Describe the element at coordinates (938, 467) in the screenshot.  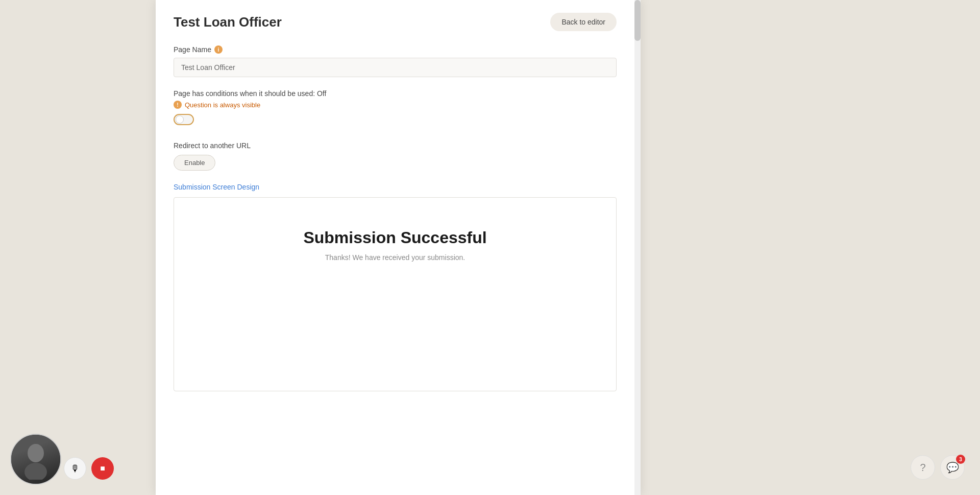
I see `bottom-right-icons: ? 💬 3` at that location.